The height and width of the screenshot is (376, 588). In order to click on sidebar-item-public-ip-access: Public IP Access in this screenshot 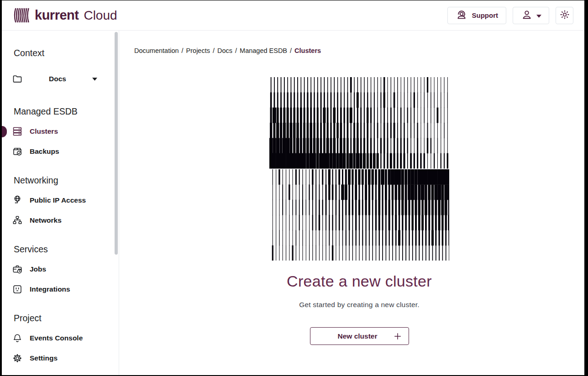, I will do `click(60, 200)`.